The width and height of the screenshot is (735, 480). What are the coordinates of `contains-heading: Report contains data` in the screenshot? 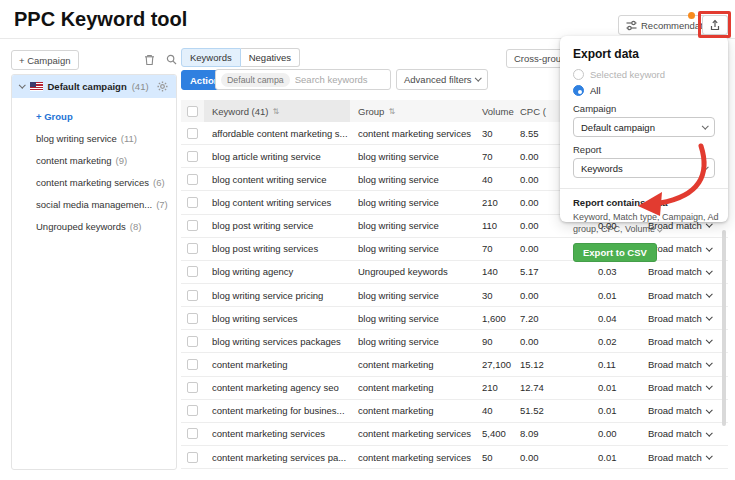 It's located at (644, 202).